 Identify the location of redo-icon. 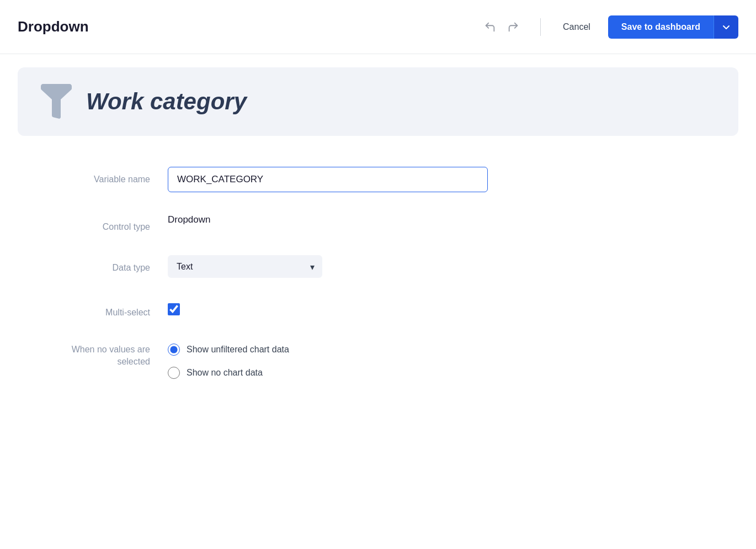
(513, 27).